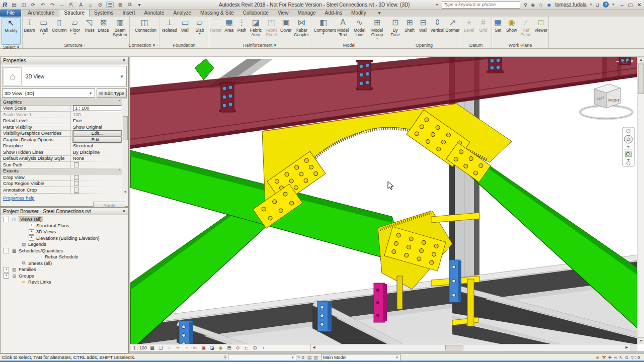 The width and height of the screenshot is (644, 362). What do you see at coordinates (639, 5) in the screenshot?
I see `app-close-button: ✕` at bounding box center [639, 5].